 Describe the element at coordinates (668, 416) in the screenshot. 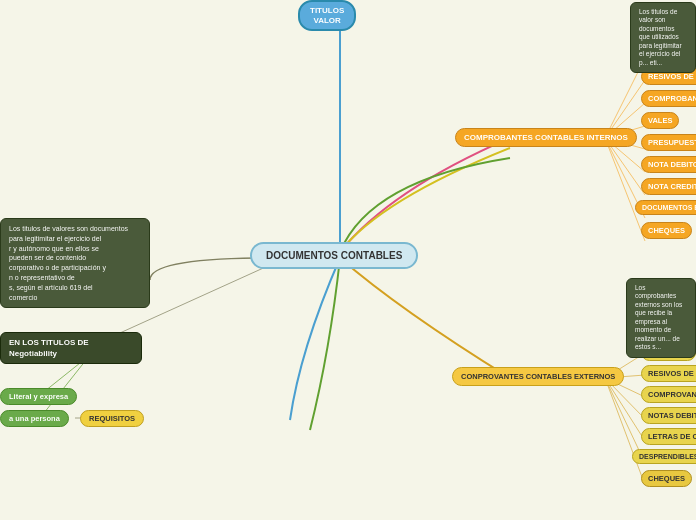

I see `right-item-notas-debito-ext: NOTAS DEBITO` at that location.